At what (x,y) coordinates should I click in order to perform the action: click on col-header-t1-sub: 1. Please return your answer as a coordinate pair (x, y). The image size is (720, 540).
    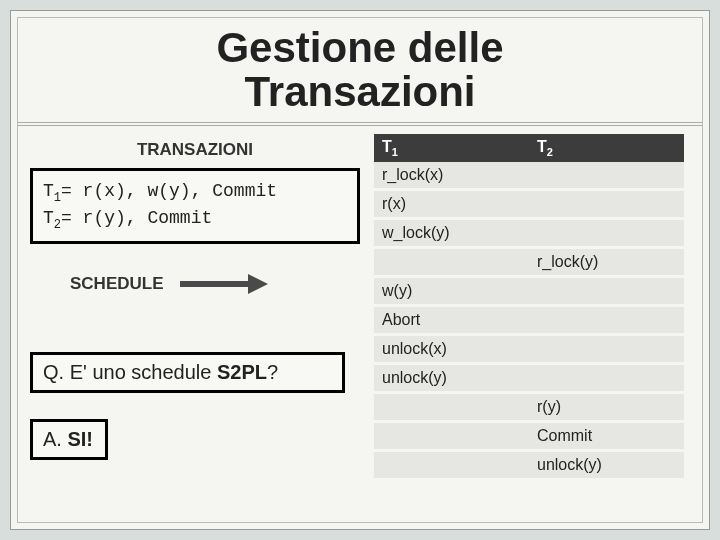
    Looking at the image, I should click on (395, 152).